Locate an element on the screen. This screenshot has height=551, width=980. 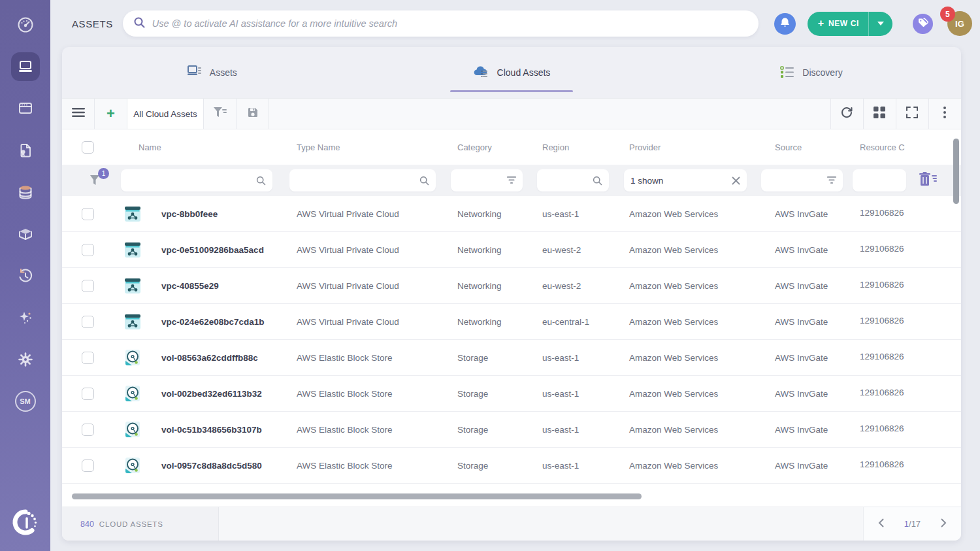
column-header-region: Region is located at coordinates (585, 148).